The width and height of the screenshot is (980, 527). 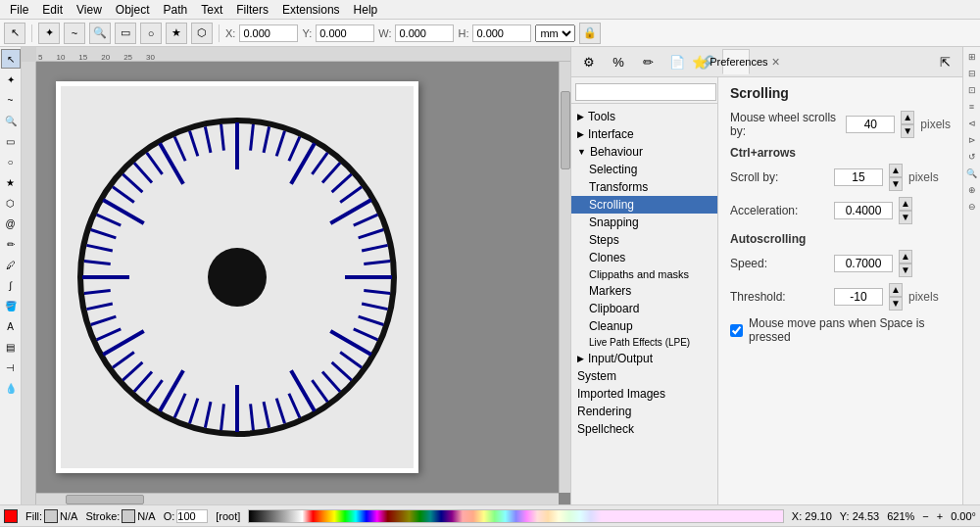 What do you see at coordinates (925, 516) in the screenshot?
I see `zoom-out-btn: −` at bounding box center [925, 516].